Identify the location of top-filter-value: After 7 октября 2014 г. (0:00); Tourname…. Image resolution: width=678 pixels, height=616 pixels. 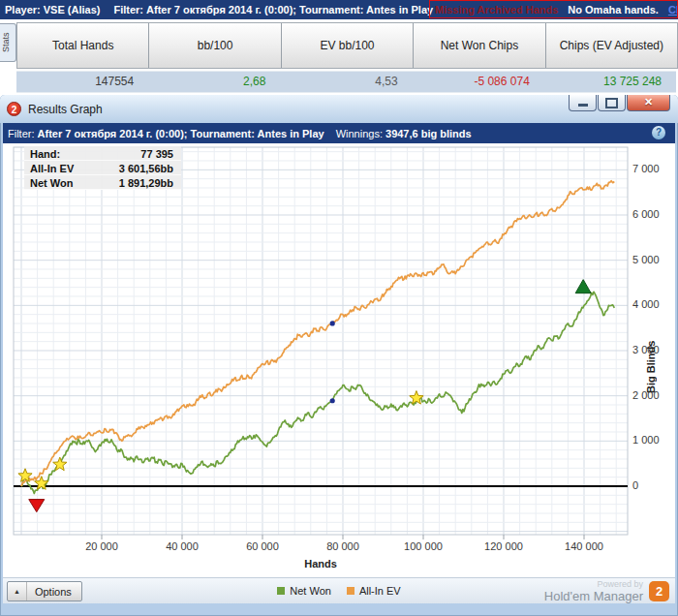
(290, 10).